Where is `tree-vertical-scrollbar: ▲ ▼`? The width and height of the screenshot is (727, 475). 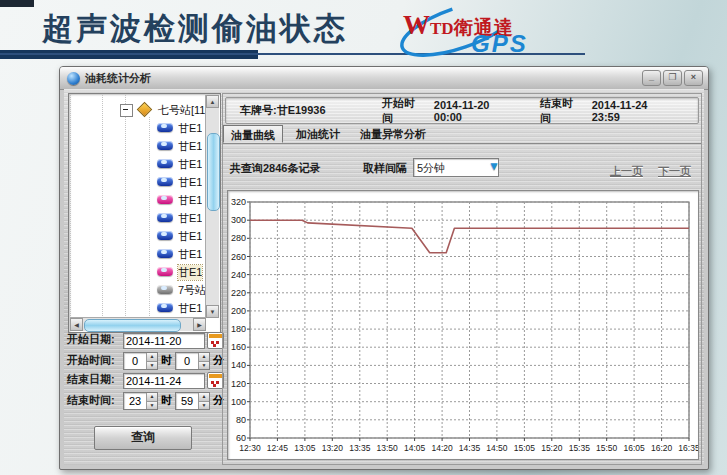
tree-vertical-scrollbar: ▲ ▼ is located at coordinates (212, 206).